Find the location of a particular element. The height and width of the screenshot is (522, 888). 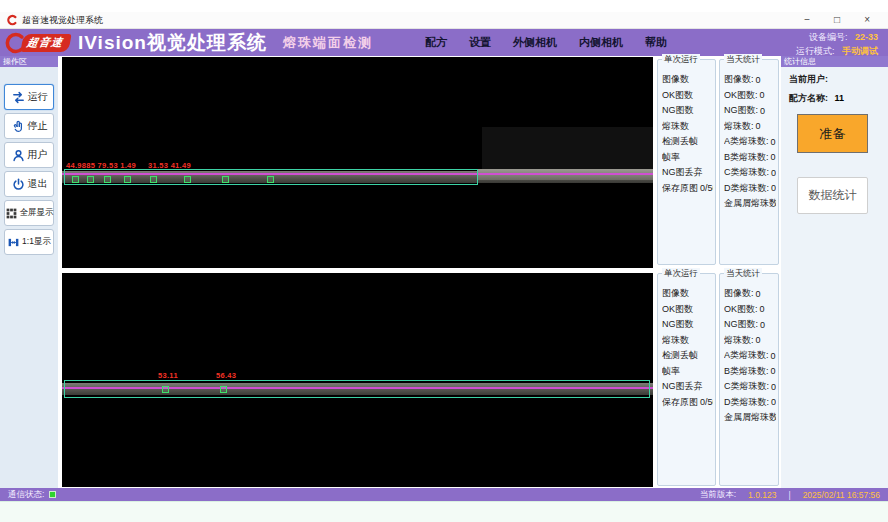

stat-label: 保存原图 is located at coordinates (680, 188).